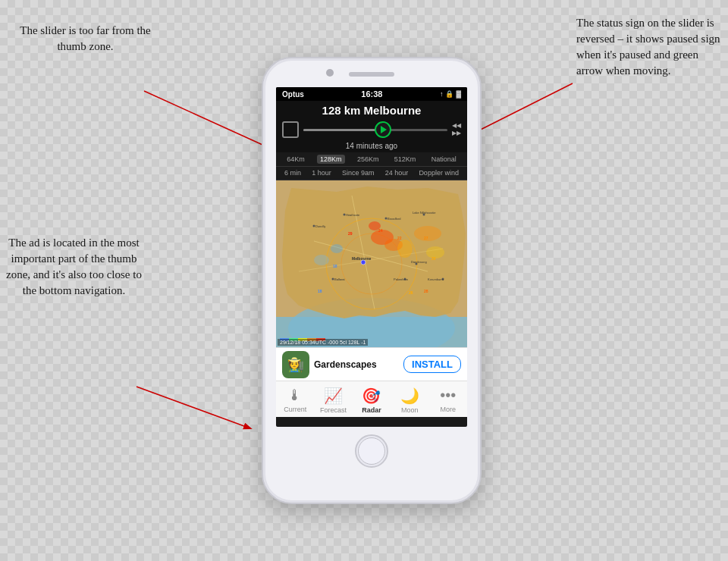 The height and width of the screenshot is (561, 728). I want to click on forecast-icon: 📈, so click(334, 396).